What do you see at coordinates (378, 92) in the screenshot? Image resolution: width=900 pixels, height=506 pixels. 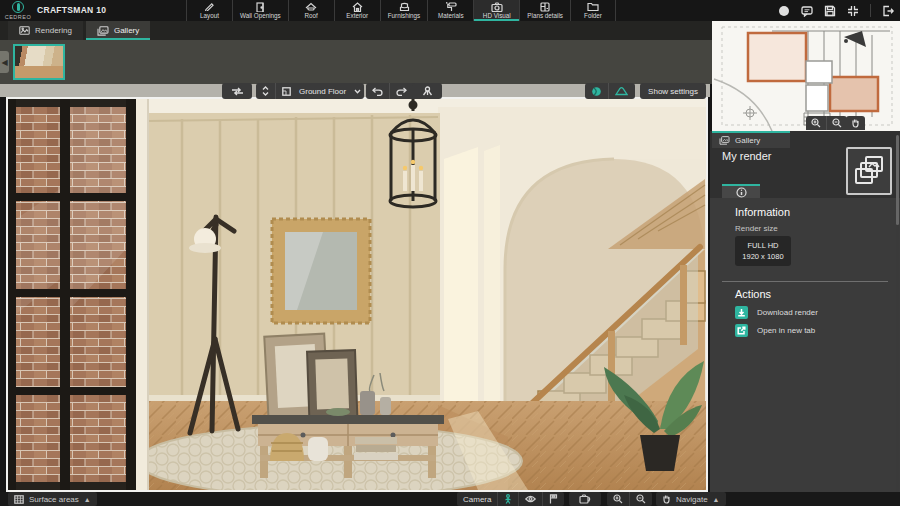 I see `undo-icon` at bounding box center [378, 92].